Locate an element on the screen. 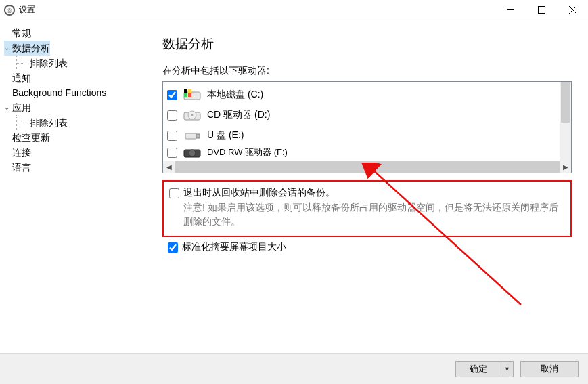 The image size is (588, 384). scroll-left-icon: ◀ is located at coordinates (169, 167).